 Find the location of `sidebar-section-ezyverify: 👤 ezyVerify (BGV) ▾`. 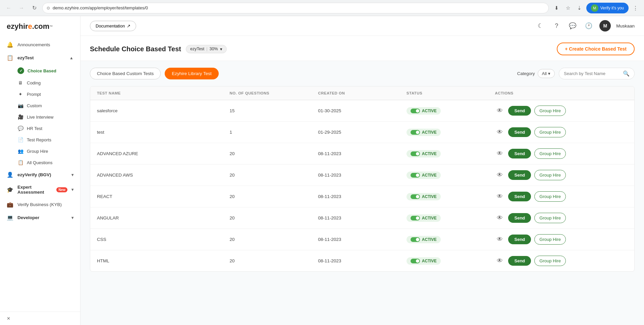

sidebar-section-ezyverify: 👤 ezyVerify (BGV) ▾ is located at coordinates (40, 175).